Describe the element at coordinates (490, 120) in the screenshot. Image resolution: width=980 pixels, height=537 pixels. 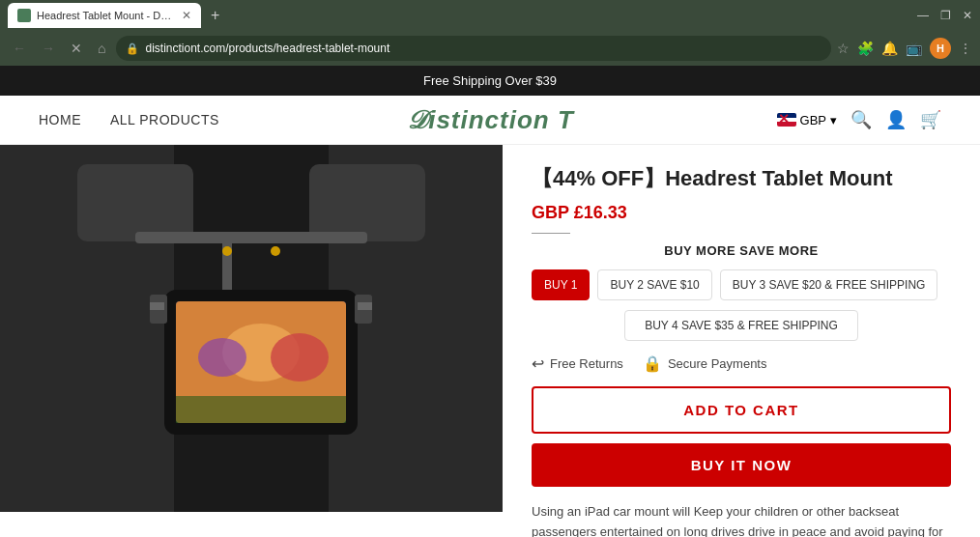
I see `logo-distinction: 𝒟istinction T` at that location.